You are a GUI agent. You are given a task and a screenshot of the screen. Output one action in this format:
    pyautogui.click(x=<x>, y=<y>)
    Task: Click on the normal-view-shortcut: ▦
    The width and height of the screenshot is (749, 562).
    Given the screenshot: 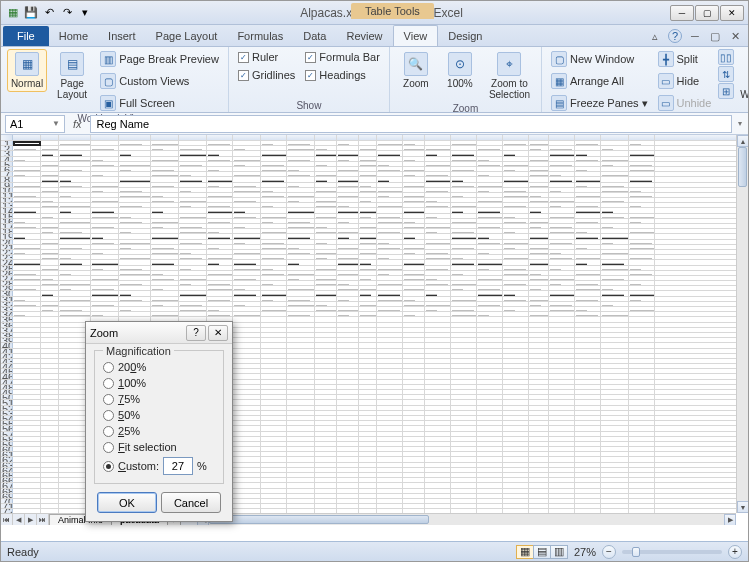 What is the action you would take?
    pyautogui.click(x=525, y=552)
    